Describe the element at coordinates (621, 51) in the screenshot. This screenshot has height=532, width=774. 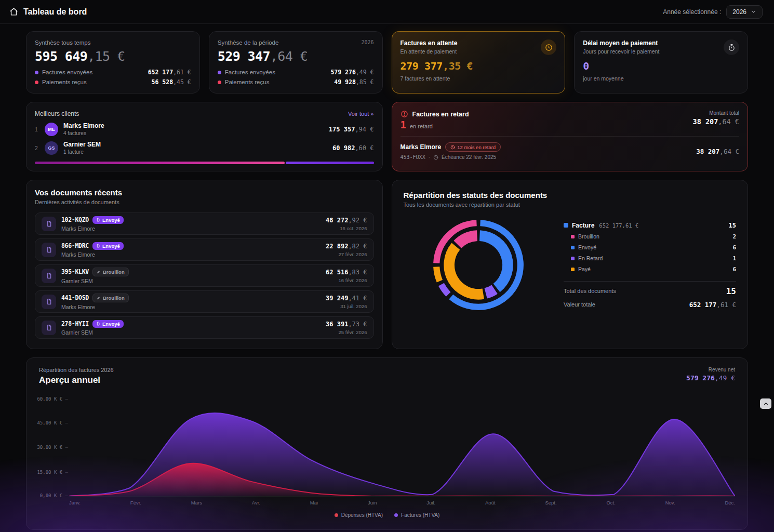
I see `card-subtitle: Jours pour recevoir le paiement` at that location.